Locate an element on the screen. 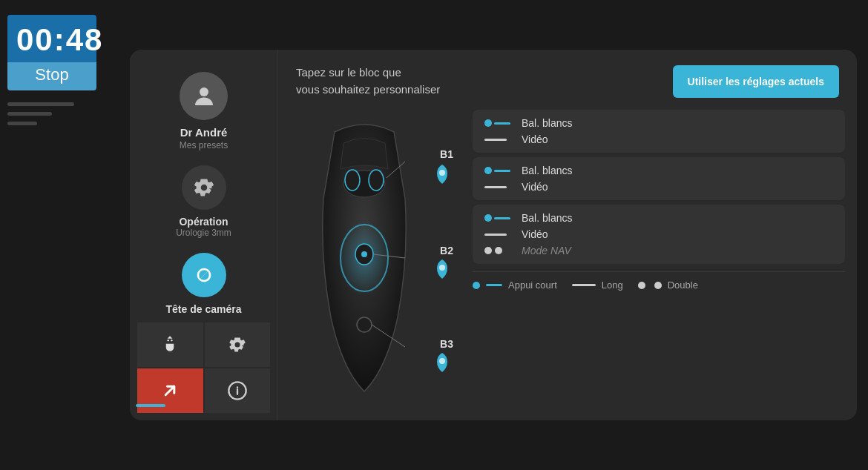 The height and width of the screenshot is (470, 868). b2-bal-label: Bal. blancs is located at coordinates (547, 171).